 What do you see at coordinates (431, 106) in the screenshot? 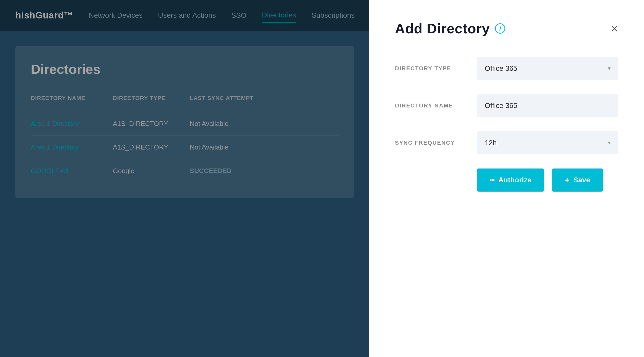
I see `directory-name-label: DIRECTORY NAME` at bounding box center [431, 106].